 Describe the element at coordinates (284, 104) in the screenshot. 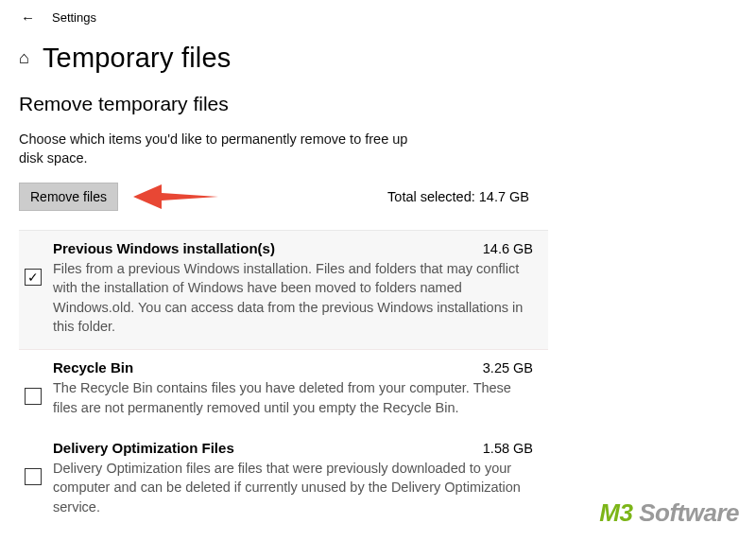

I see `section-heading: Remove temporary files` at that location.